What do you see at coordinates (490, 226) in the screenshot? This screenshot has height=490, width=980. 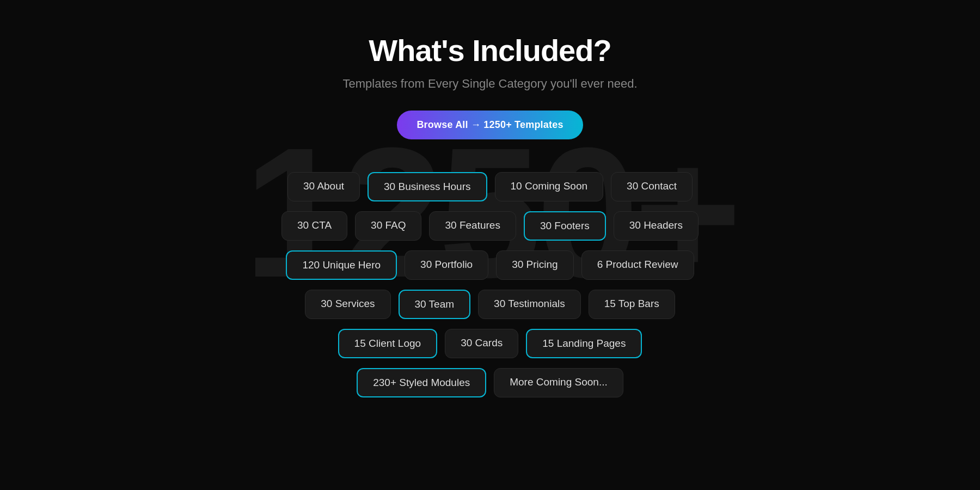 I see `tags-row-1: 30 CTA30 FAQ30 Features30 Footers30 Head…` at bounding box center [490, 226].